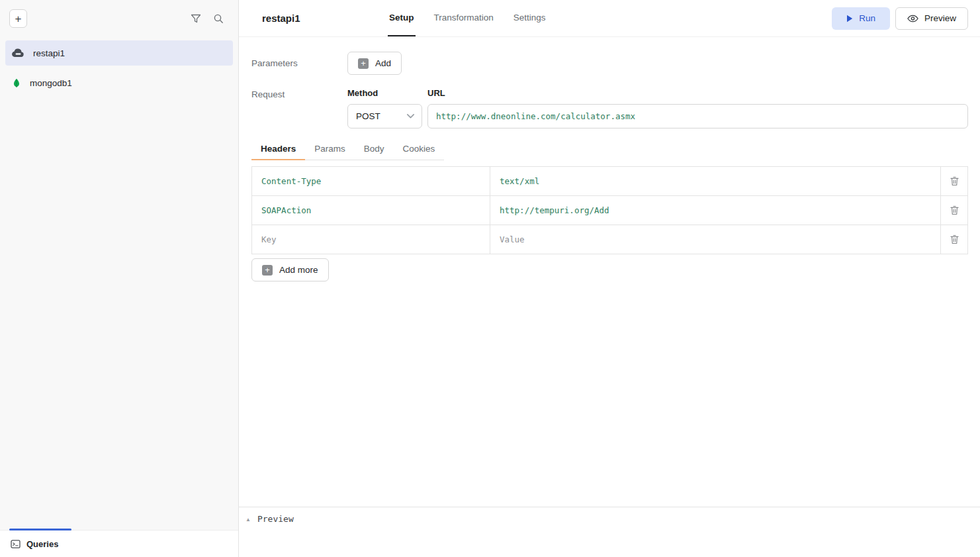  Describe the element at coordinates (375, 149) in the screenshot. I see `tab-body: Body` at that location.